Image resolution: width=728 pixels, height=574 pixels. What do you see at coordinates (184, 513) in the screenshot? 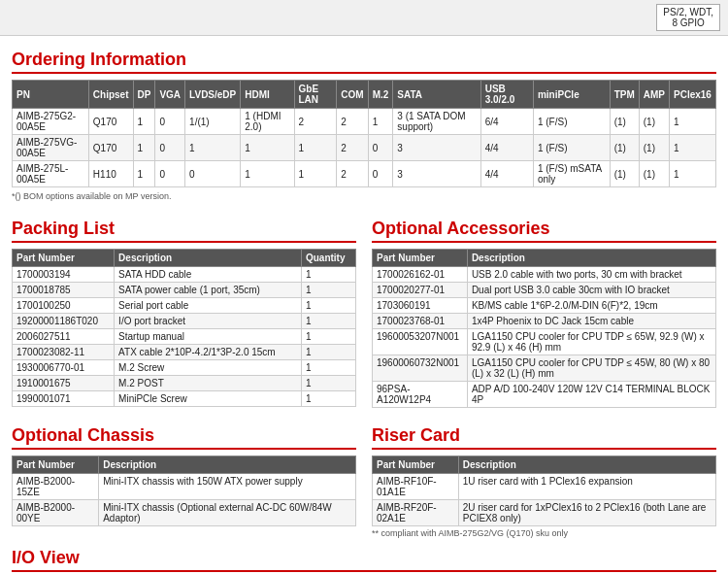
I see `list-item: AIMB-B2000-00YEMini-ITX chassis (Optiona…` at bounding box center [184, 513].